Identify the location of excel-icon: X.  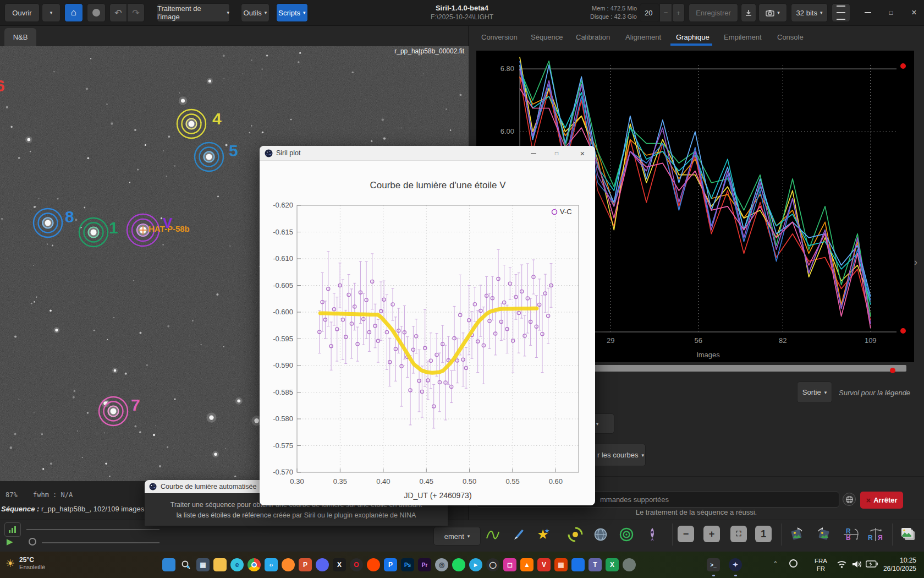
(612, 565).